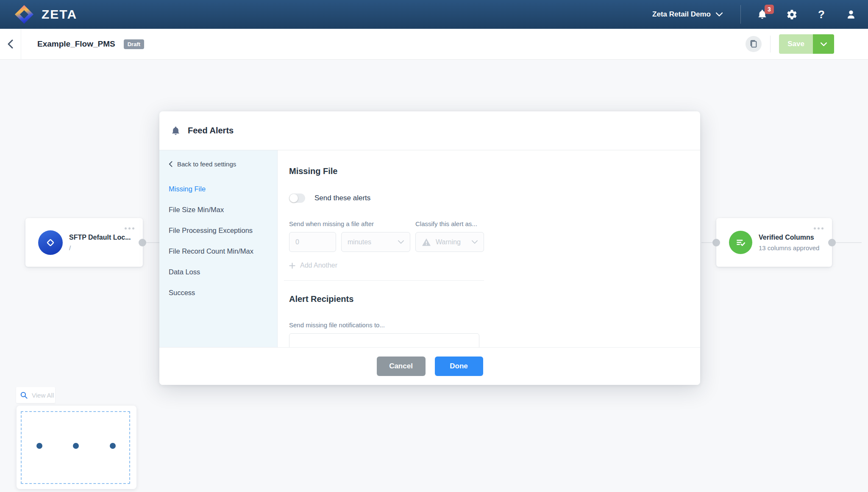 This screenshot has width=868, height=492. Describe the element at coordinates (741, 242) in the screenshot. I see `verified-columns-icon` at that location.